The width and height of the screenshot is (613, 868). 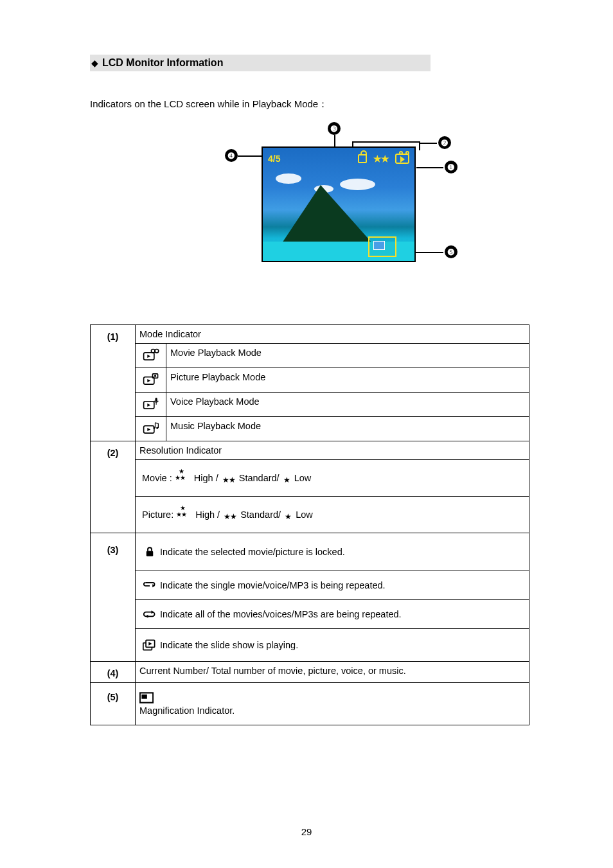 I want to click on row5-num: (5), so click(x=113, y=704).